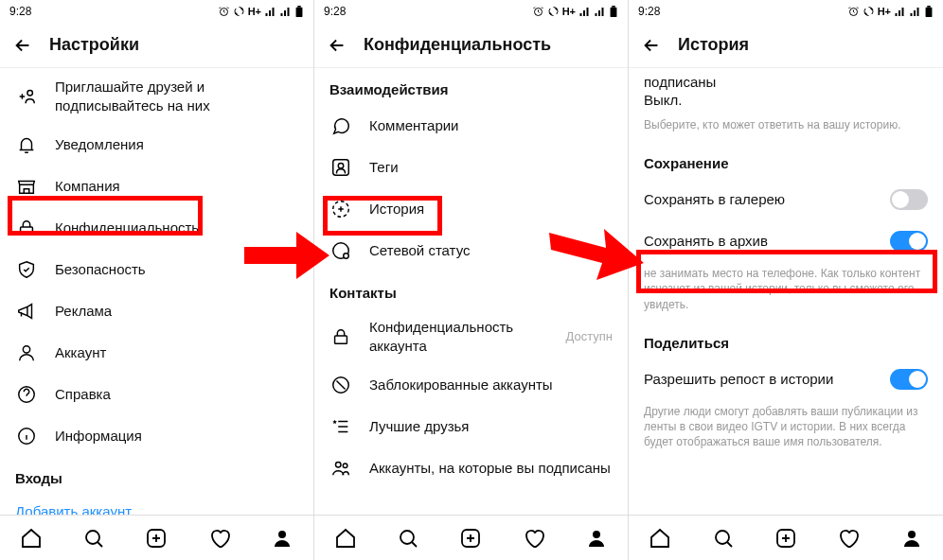  Describe the element at coordinates (706, 241) in the screenshot. I see `row-label: Сохранять в архив` at that location.